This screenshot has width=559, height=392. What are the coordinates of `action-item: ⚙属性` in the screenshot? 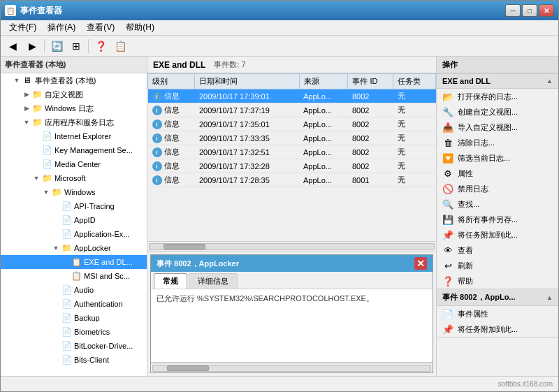 It's located at (498, 173).